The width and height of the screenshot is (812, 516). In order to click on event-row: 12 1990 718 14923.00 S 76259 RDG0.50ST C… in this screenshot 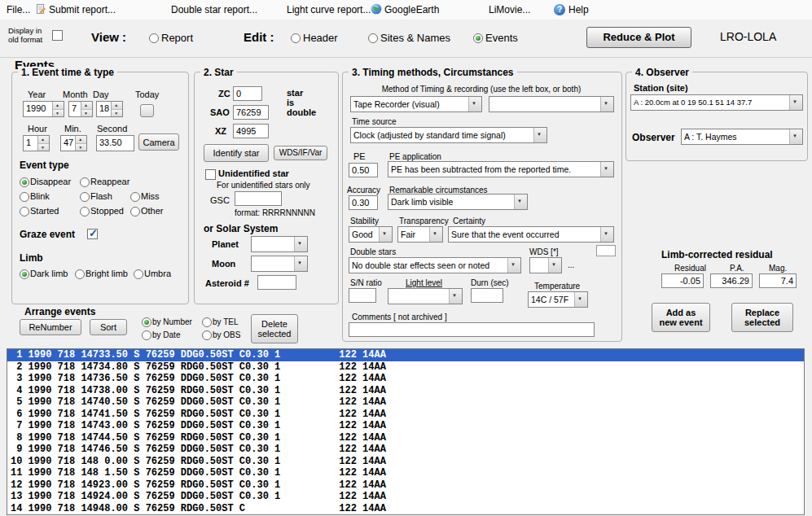, I will do `click(406, 485)`.